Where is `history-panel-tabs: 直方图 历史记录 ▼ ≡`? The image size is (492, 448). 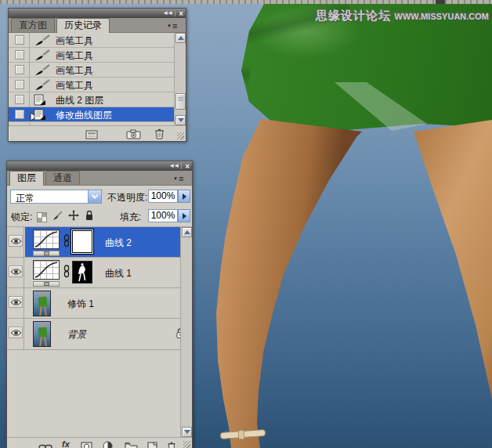 history-panel-tabs: 直方图 历史记录 ▼ ≡ is located at coordinates (97, 25).